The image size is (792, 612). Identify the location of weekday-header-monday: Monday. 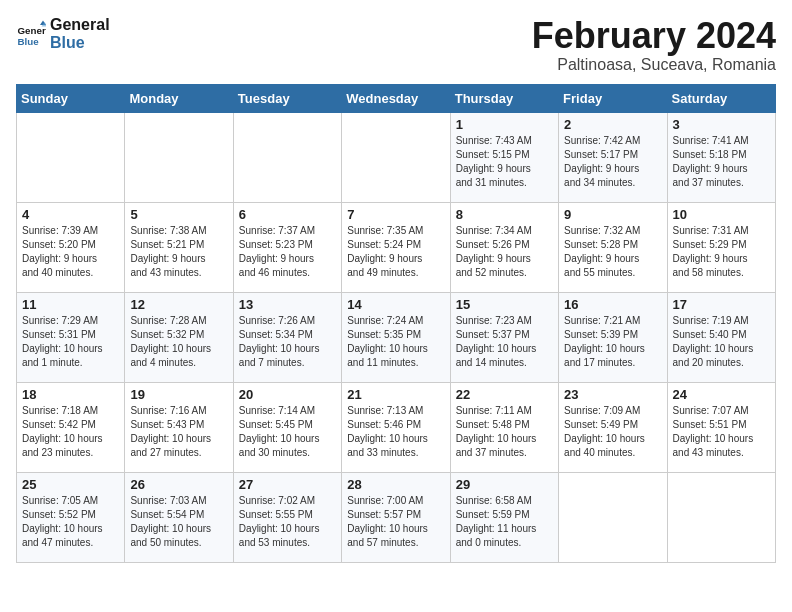
(179, 98).